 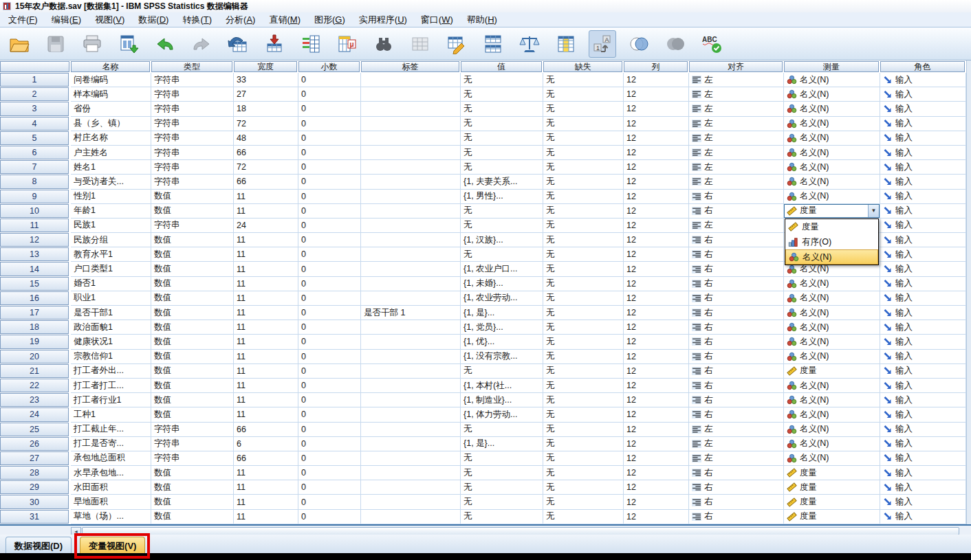 I want to click on row-number: 30, so click(x=34, y=502).